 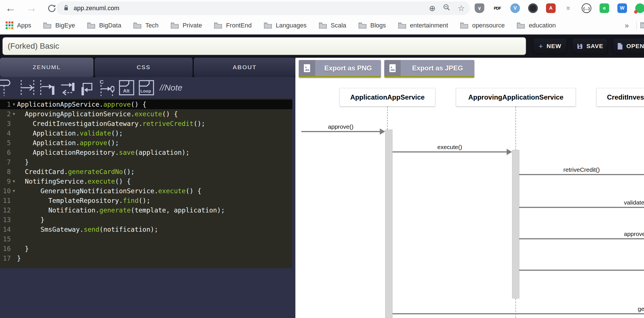 What do you see at coordinates (627, 25) in the screenshot?
I see `bookmarks-overflow-icon: »` at bounding box center [627, 25].